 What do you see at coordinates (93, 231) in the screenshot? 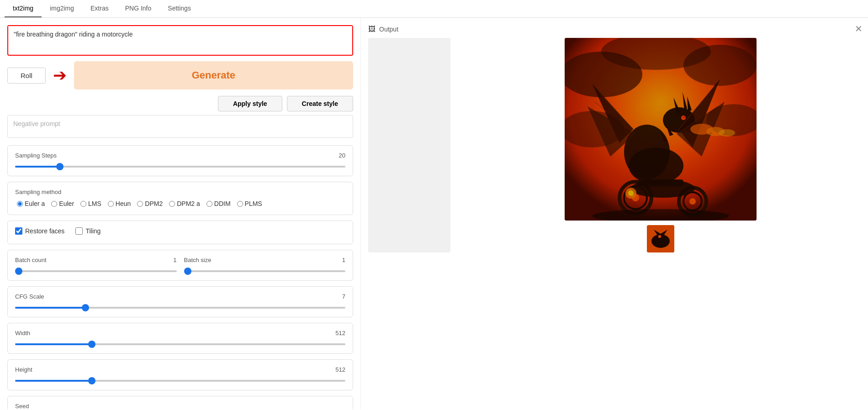
I see `tiling-label: Tiling` at bounding box center [93, 231].